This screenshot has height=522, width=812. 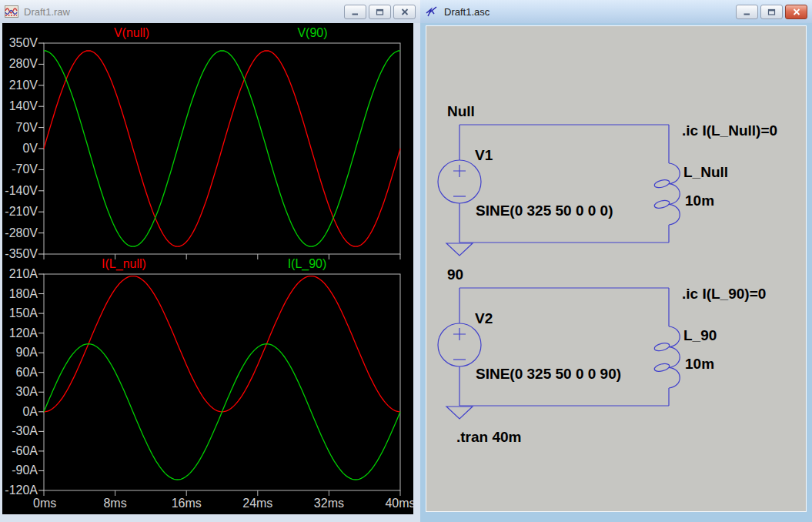 What do you see at coordinates (22, 254) in the screenshot?
I see `y-tick-label: -350V` at bounding box center [22, 254].